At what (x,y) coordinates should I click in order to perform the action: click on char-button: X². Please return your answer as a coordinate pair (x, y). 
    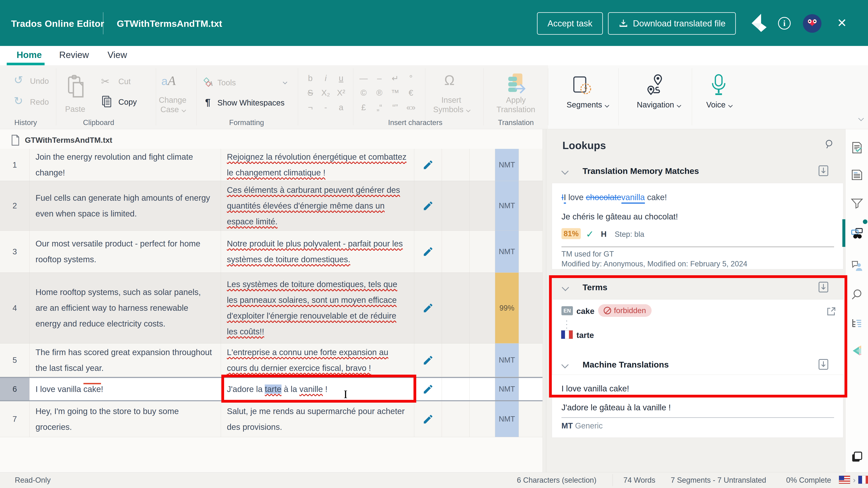
    Looking at the image, I should click on (341, 93).